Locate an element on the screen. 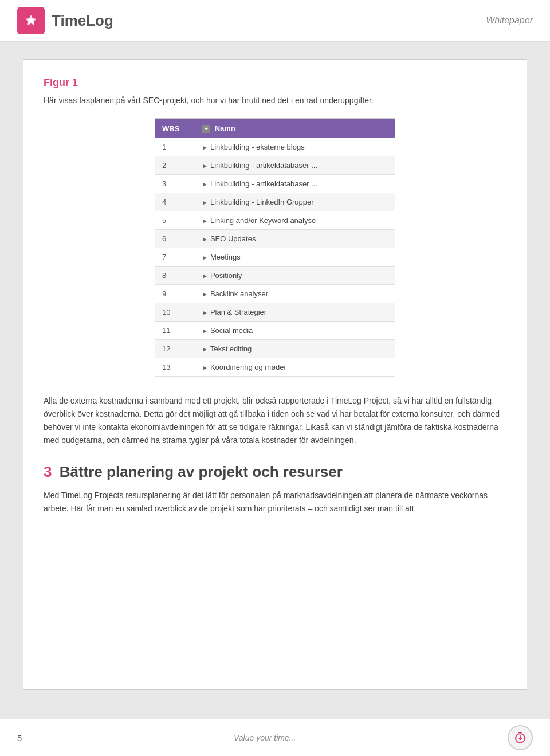 The width and height of the screenshot is (550, 756). col-header-name: + Namn is located at coordinates (295, 128).